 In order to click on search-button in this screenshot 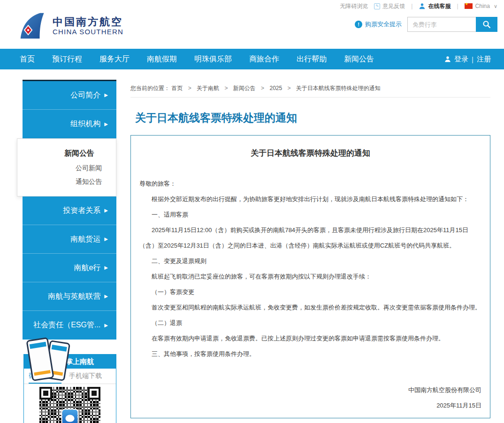, I will do `click(487, 24)`.